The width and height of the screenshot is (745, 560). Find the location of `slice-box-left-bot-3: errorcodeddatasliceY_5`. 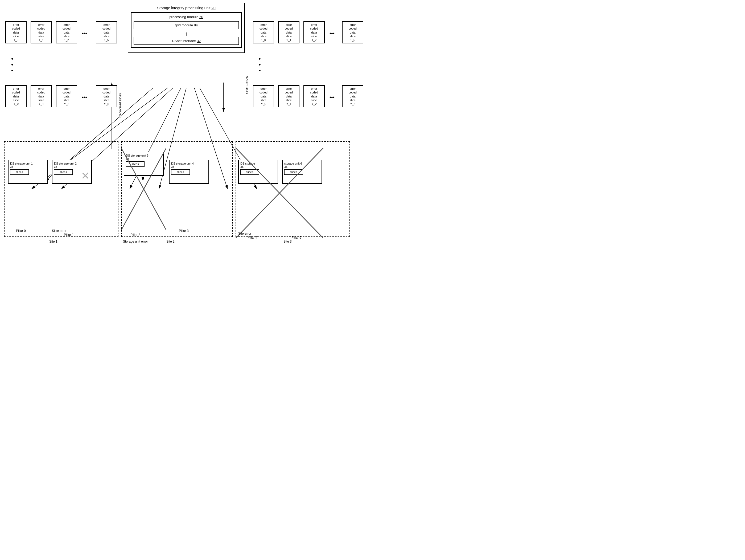

slice-box-left-bot-3: errorcodeddatasliceY_5 is located at coordinates (106, 96).